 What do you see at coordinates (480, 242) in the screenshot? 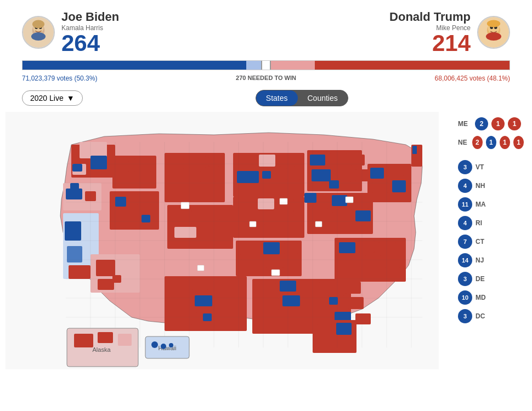
I see `ct-abbr: CT` at bounding box center [480, 242].